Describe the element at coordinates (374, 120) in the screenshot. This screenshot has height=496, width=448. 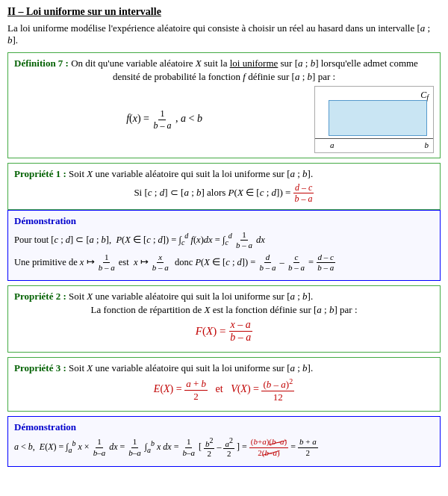
I see `definition-graph: Cf a b` at that location.